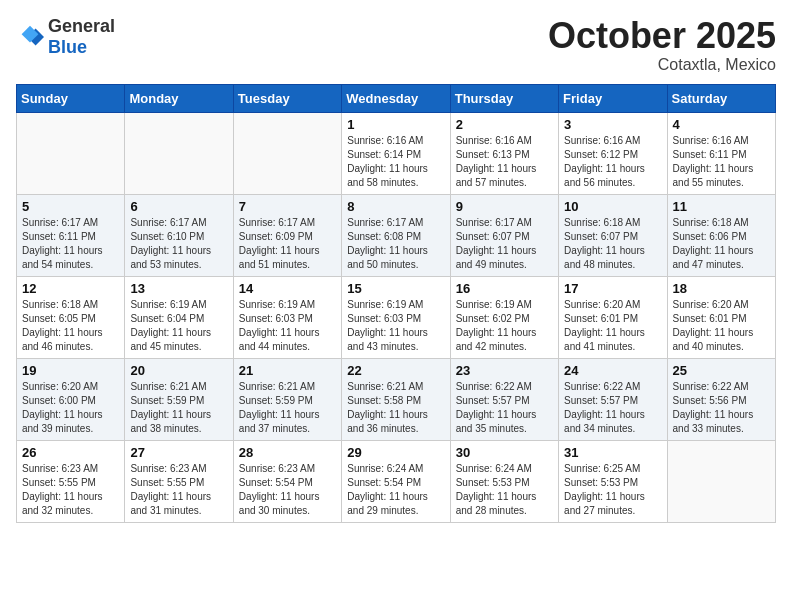 The width and height of the screenshot is (792, 612). What do you see at coordinates (288, 452) in the screenshot?
I see `day-number: 28` at bounding box center [288, 452].